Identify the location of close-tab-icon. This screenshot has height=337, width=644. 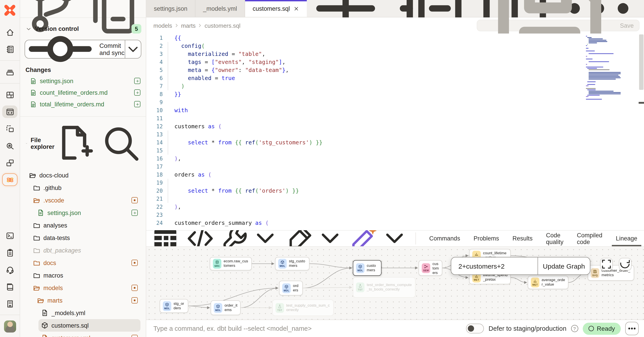
(296, 8).